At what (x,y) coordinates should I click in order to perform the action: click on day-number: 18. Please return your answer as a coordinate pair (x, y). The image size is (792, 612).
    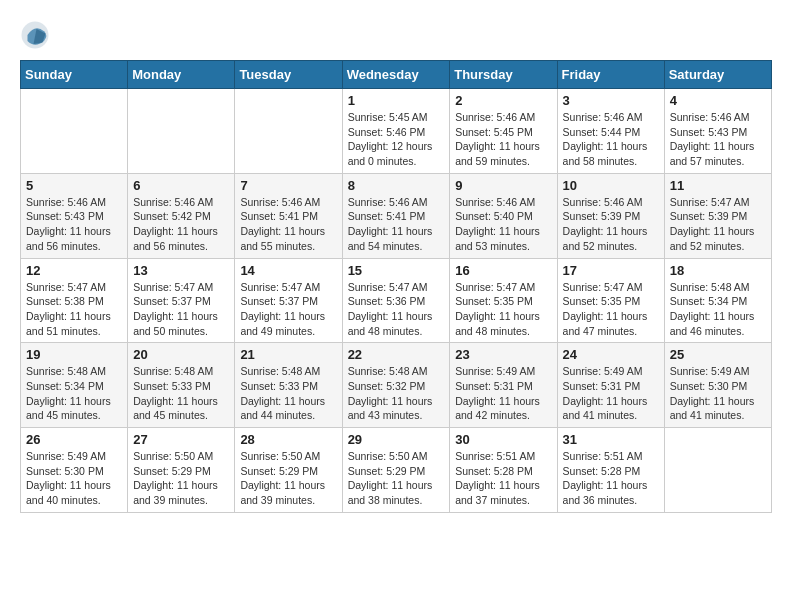
    Looking at the image, I should click on (718, 270).